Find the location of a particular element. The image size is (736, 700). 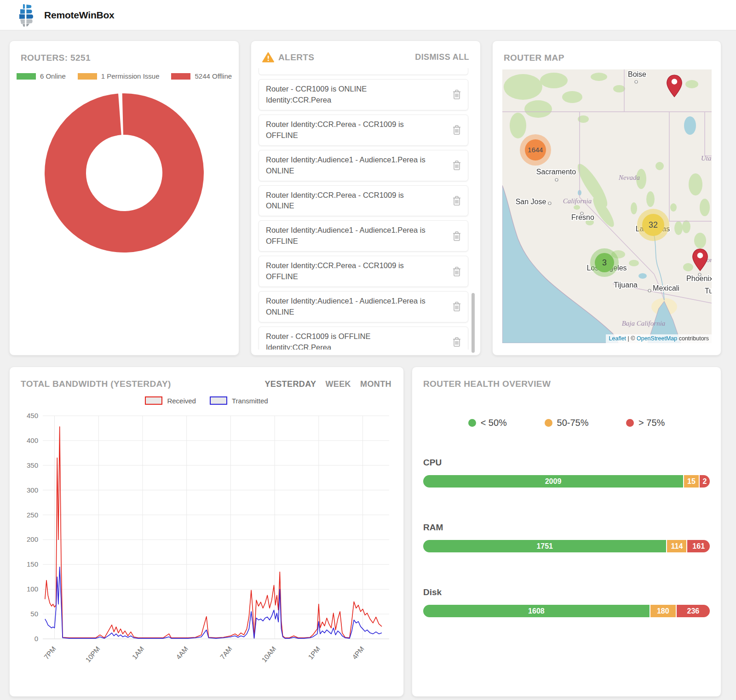

map-cluster-marker: 1644 is located at coordinates (535, 150).